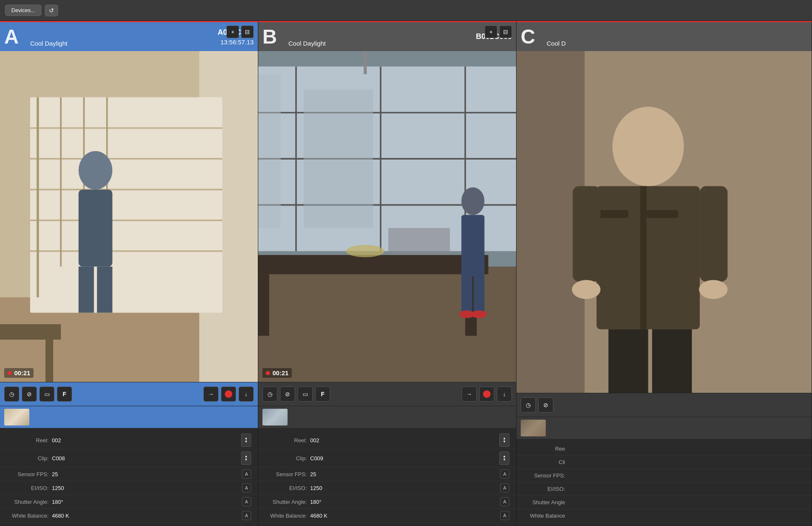 Image resolution: width=812 pixels, height=526 pixels. What do you see at coordinates (469, 394) in the screenshot?
I see `arrow-right-btn-b: →` at bounding box center [469, 394].